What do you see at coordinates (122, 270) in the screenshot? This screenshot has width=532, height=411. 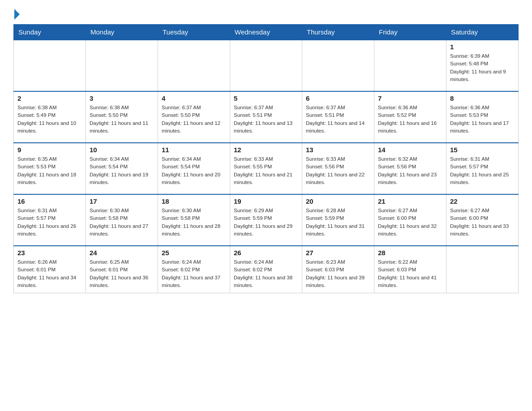 I see `calendar-cell: 24Sunrise: 6:25 AMSunset: 6:01 PMDayligh…` at bounding box center [122, 270].